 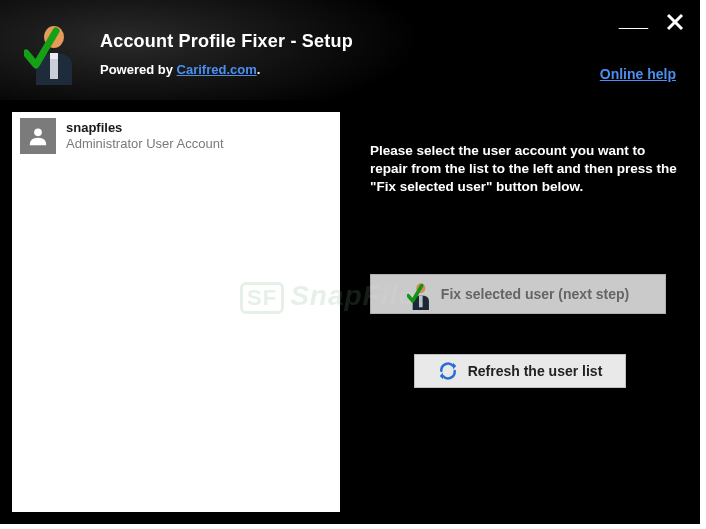 What do you see at coordinates (176, 136) in the screenshot?
I see `user-list-item: snapfiles Administrator User Account` at bounding box center [176, 136].